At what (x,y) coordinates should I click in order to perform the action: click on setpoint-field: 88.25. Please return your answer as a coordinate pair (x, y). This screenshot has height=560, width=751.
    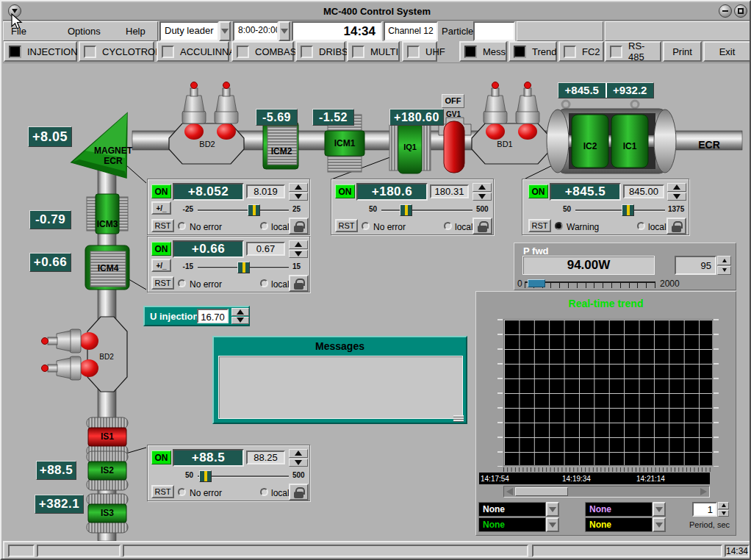
    Looking at the image, I should click on (266, 457).